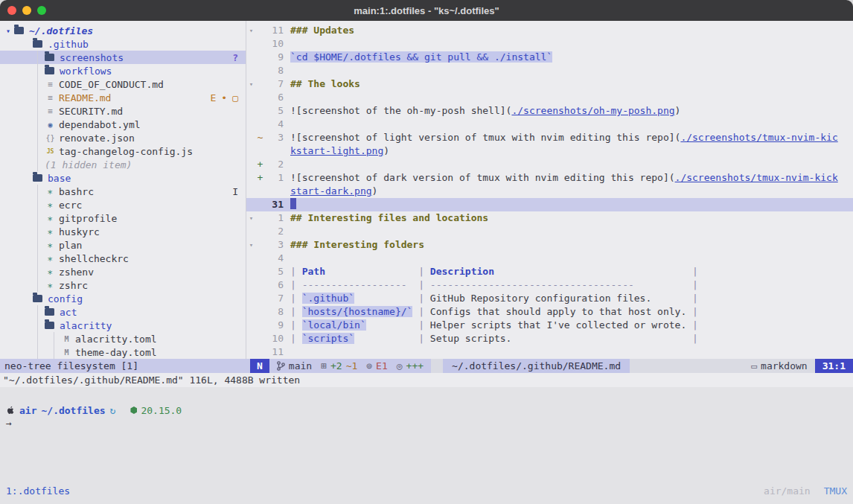  Describe the element at coordinates (759, 137) in the screenshot. I see `syntax-segment: ./screenshots/tmux-nvim-kic` at that location.